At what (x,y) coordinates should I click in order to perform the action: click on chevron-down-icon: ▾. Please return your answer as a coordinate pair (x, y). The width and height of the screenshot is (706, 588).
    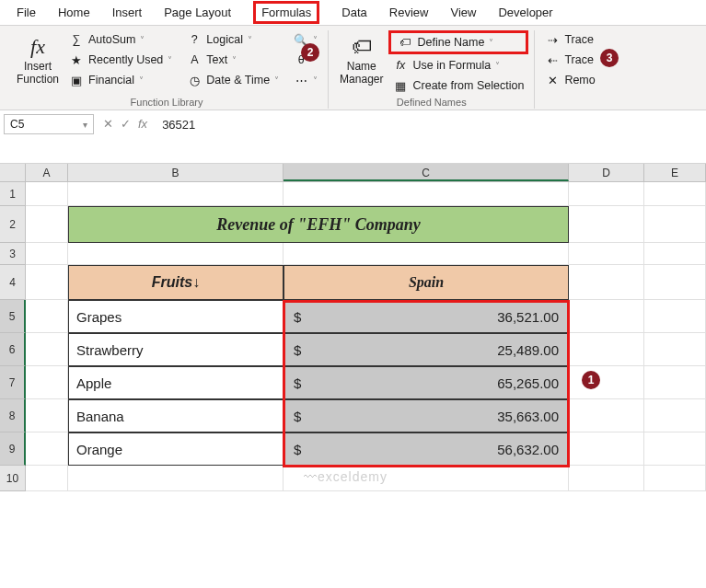
    Looking at the image, I should click on (85, 125).